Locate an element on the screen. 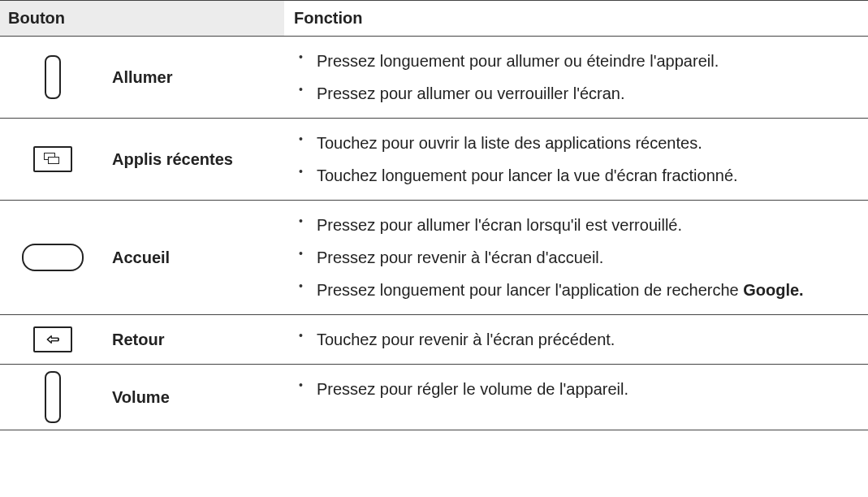 This screenshot has height=497, width=868. table-row: Retour Touchez pour revenir à l'écran pr… is located at coordinates (434, 339).